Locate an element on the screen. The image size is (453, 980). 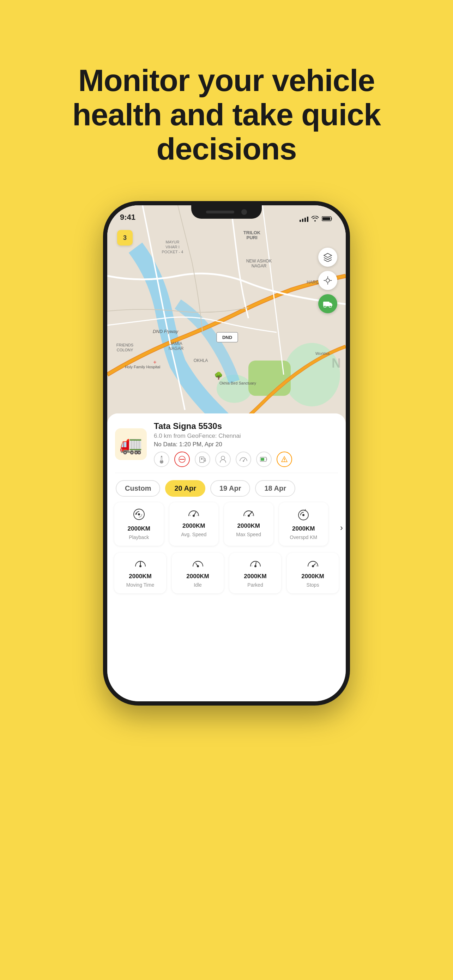
svg-text: PURI is located at coordinates (252, 237).